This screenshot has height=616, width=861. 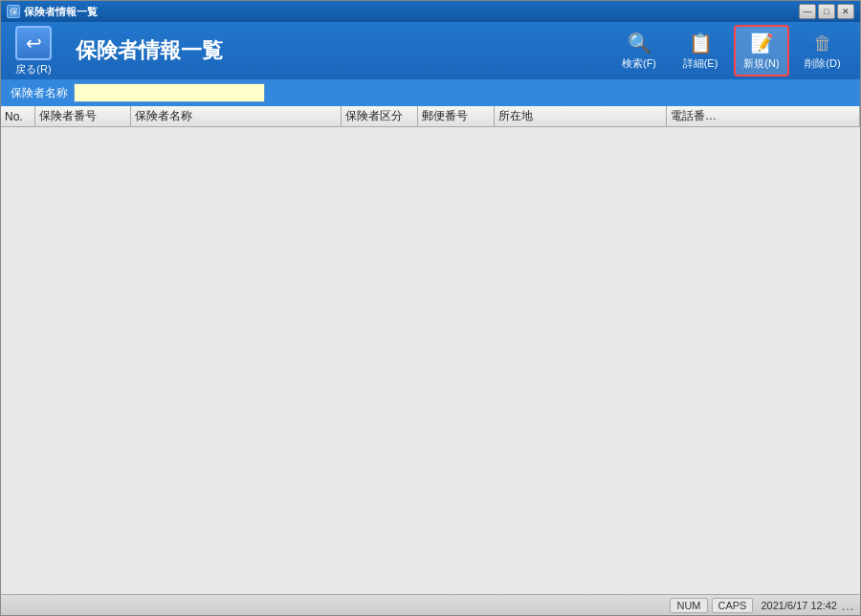 What do you see at coordinates (762, 43) in the screenshot?
I see `new-icon: 📝` at bounding box center [762, 43].